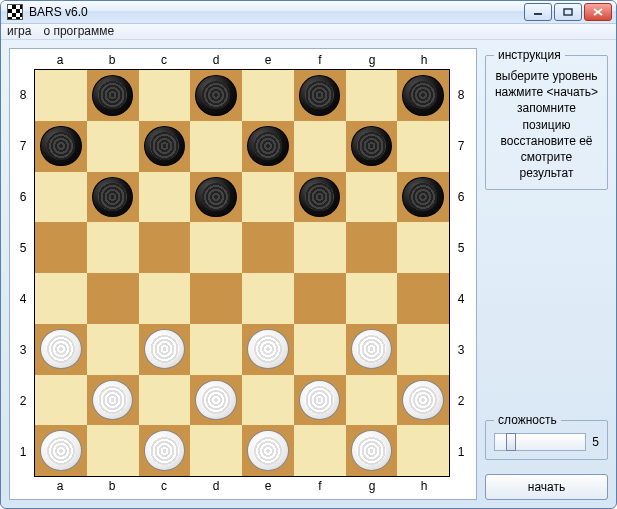 Image resolution: width=617 pixels, height=509 pixels. Describe the element at coordinates (268, 450) in the screenshot. I see `square-e1` at that location.